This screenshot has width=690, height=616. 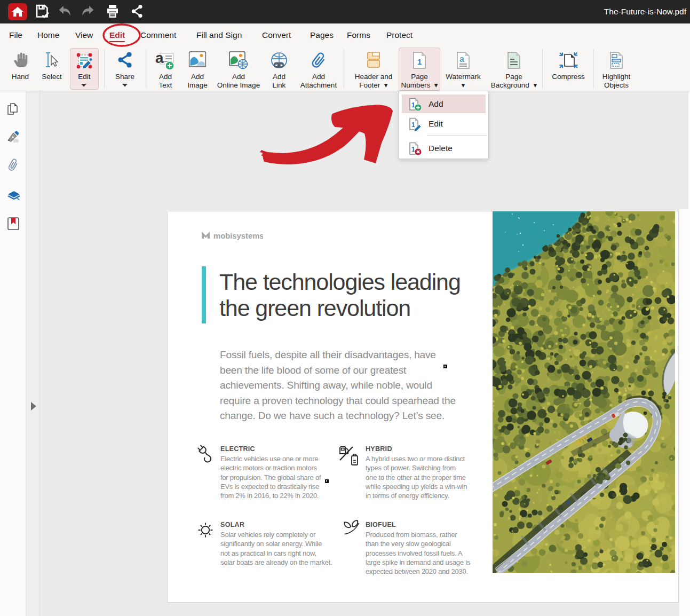 What do you see at coordinates (238, 236) in the screenshot?
I see `svg-text: mobisystems` at bounding box center [238, 236].